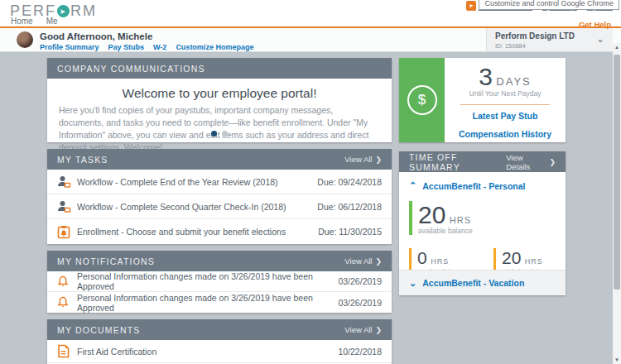  I want to click on panel-title: MY TASKS, so click(83, 160).